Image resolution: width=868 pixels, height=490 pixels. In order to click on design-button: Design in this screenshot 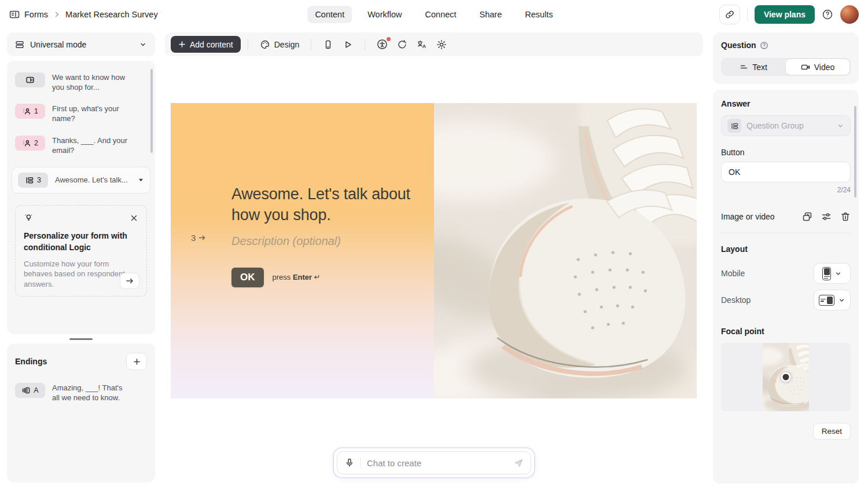, I will do `click(280, 45)`.